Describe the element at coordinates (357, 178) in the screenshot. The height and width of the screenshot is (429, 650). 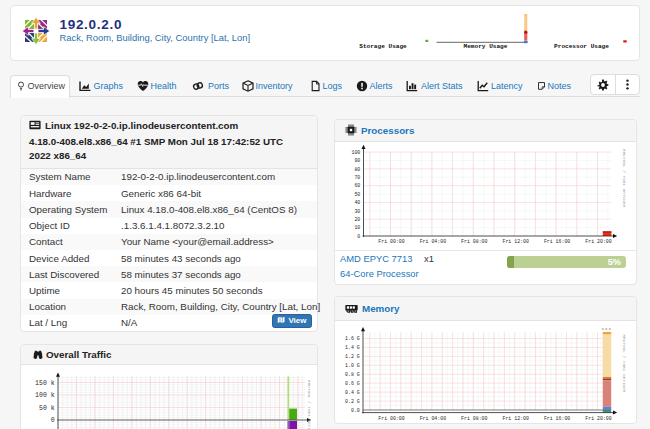
I see `svg-text: 70` at that location.